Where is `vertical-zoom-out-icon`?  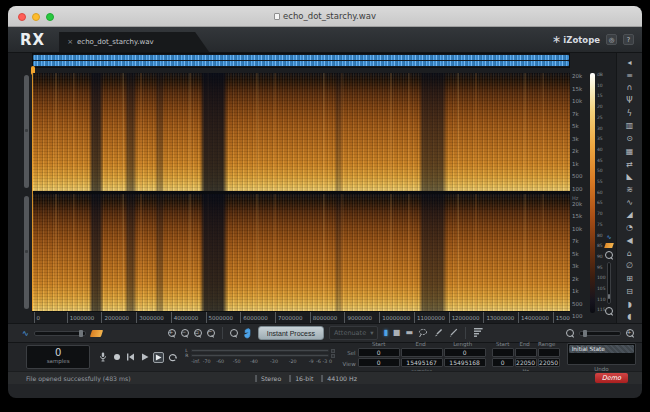
vertical-zoom-out-icon is located at coordinates (609, 311).